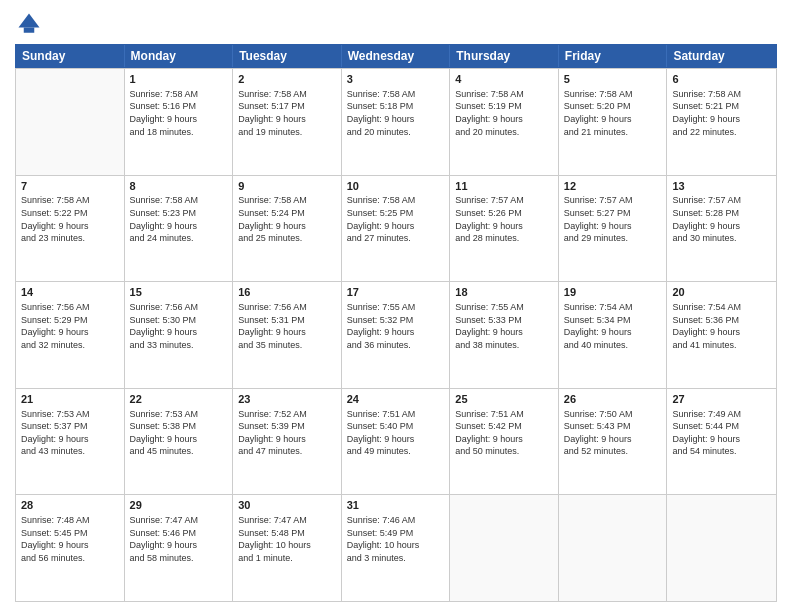 This screenshot has width=792, height=612. I want to click on day-number: 30, so click(287, 506).